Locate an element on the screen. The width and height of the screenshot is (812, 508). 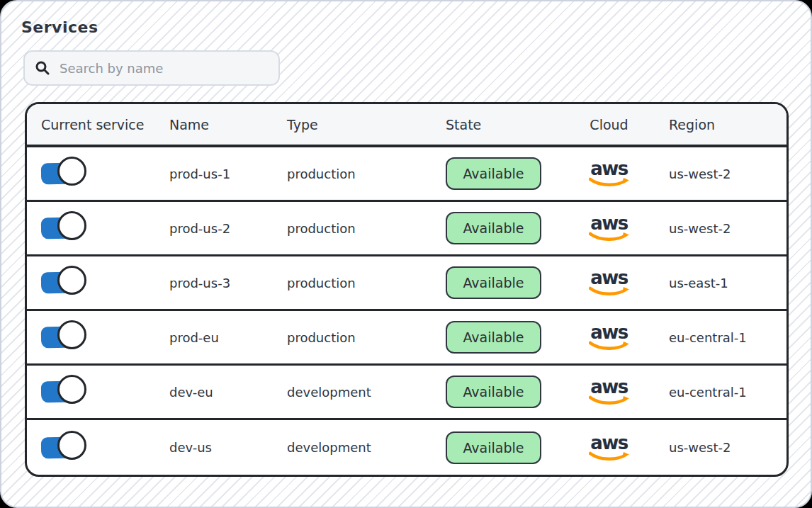
column-header-state: State is located at coordinates (509, 125).